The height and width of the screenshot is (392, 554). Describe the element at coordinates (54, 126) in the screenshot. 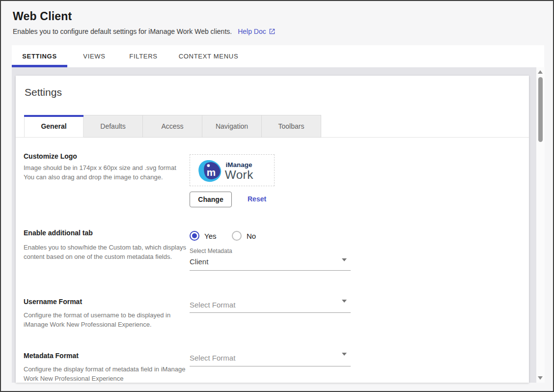

I see `subtab-general: General` at that location.